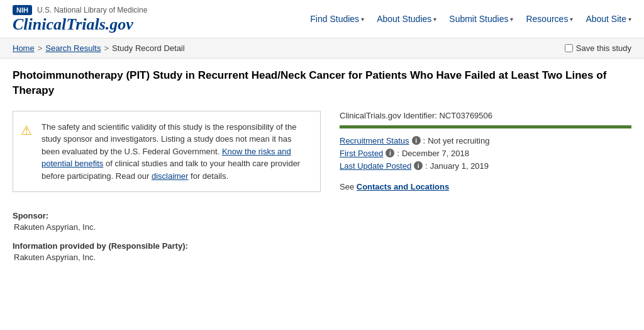  I want to click on save-study-label: Save this study, so click(604, 48).